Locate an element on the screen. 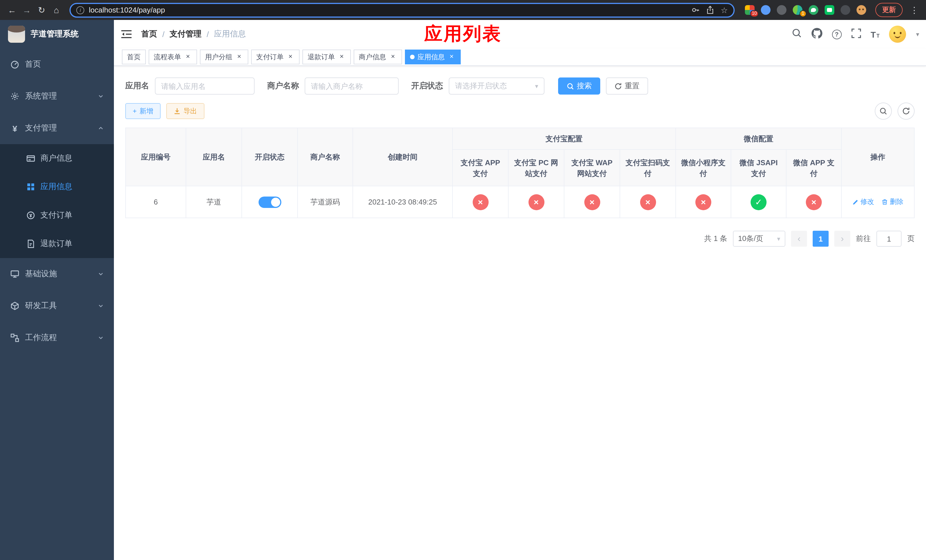  font-size-icon: TT is located at coordinates (875, 34).